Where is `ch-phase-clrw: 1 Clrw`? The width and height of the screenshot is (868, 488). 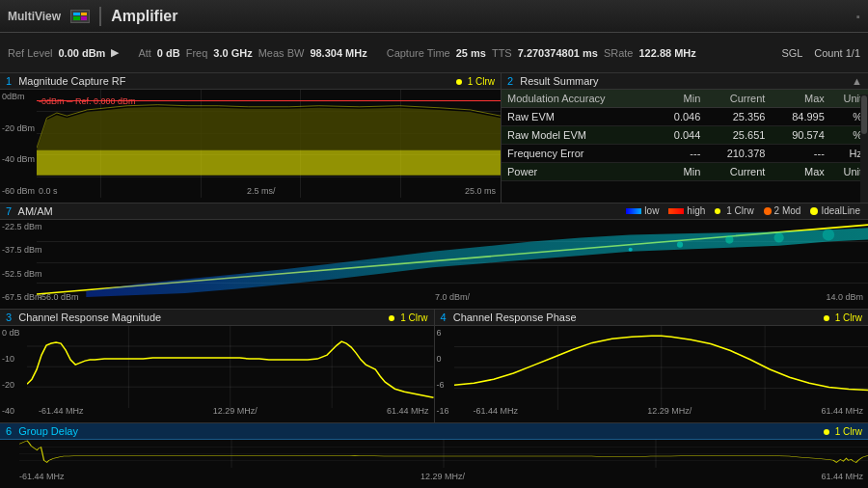
ch-phase-clrw: 1 Clrw is located at coordinates (849, 318).